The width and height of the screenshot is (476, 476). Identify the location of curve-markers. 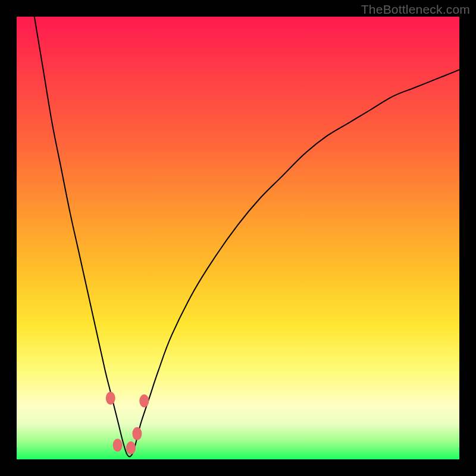
(127, 422).